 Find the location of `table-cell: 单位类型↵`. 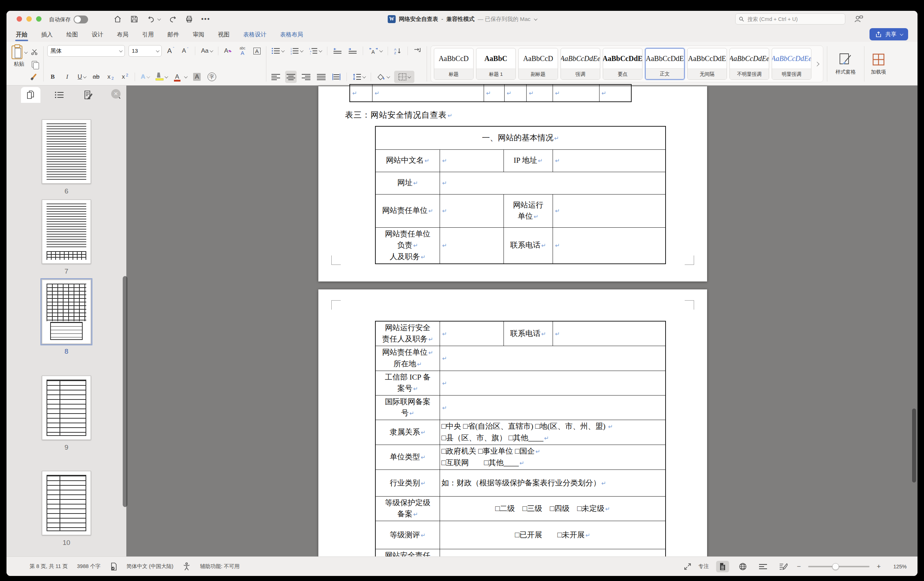

table-cell: 单位类型↵ is located at coordinates (408, 457).